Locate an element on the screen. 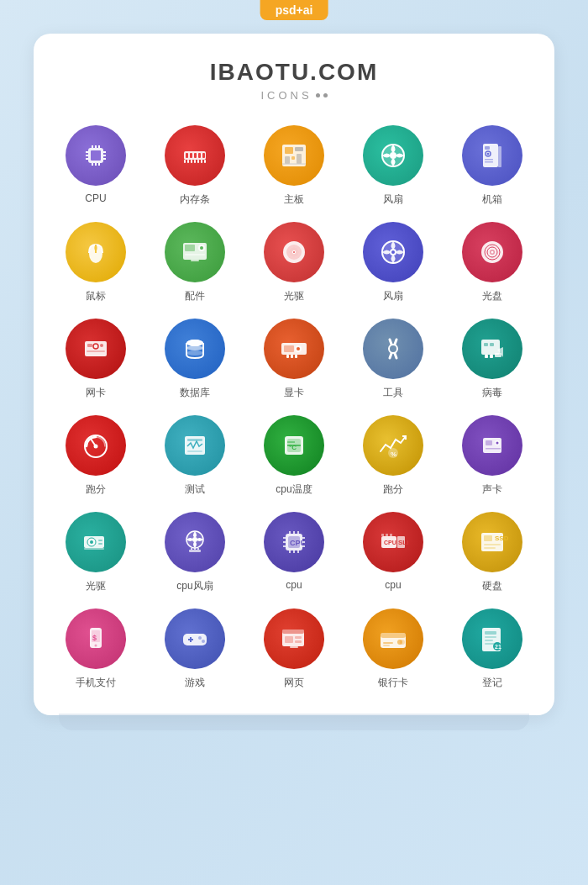 The height and width of the screenshot is (885, 588). icon-item-optical-drive1: 光驱 is located at coordinates (294, 262).